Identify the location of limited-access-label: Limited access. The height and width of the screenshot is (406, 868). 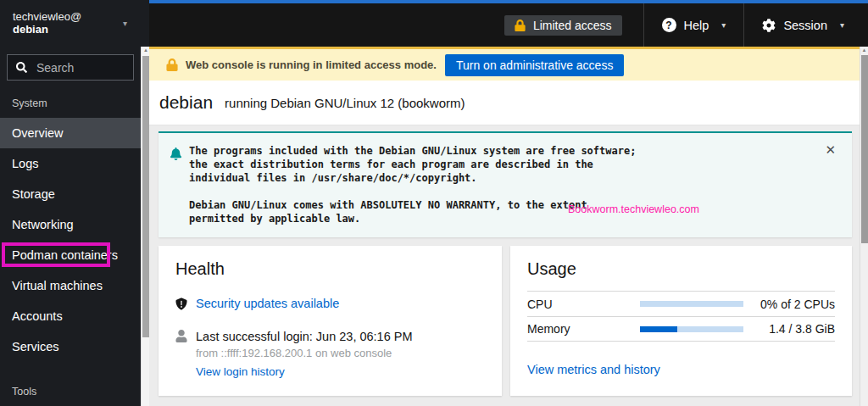
(573, 25).